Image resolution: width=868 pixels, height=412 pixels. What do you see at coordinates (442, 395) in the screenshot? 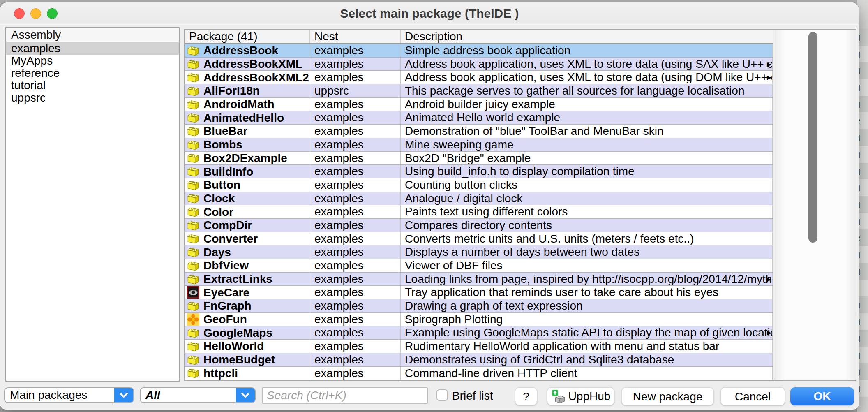
I see `brief-list-checkbox` at bounding box center [442, 395].